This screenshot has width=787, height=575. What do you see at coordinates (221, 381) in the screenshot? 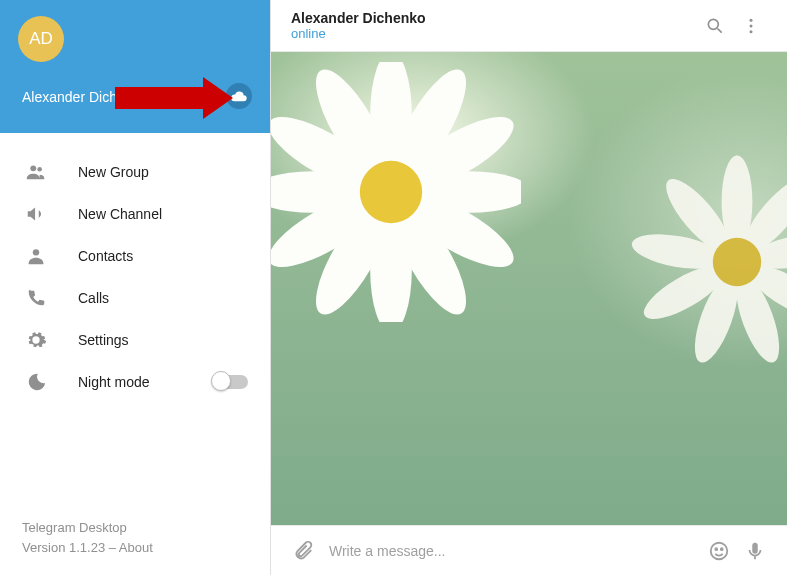
I see `toggle-knob` at bounding box center [221, 381].